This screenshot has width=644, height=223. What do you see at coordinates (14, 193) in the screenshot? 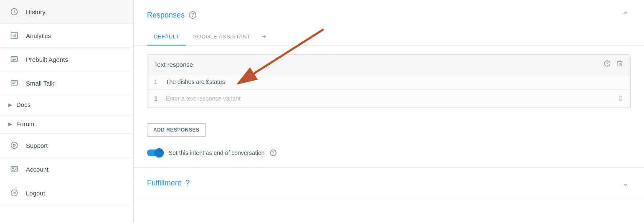
I see `logout-icon` at bounding box center [14, 193].